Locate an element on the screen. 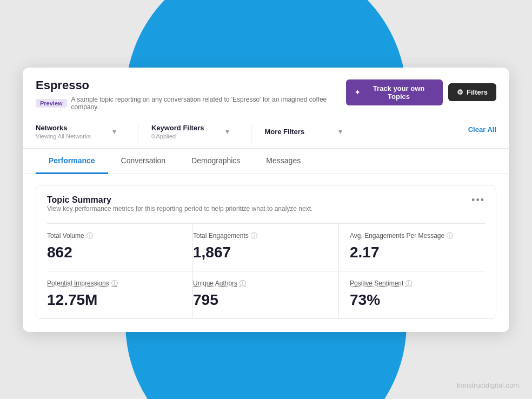  metric-total-engagements-label: Total Engagements ⓘ is located at coordinates (262, 236).